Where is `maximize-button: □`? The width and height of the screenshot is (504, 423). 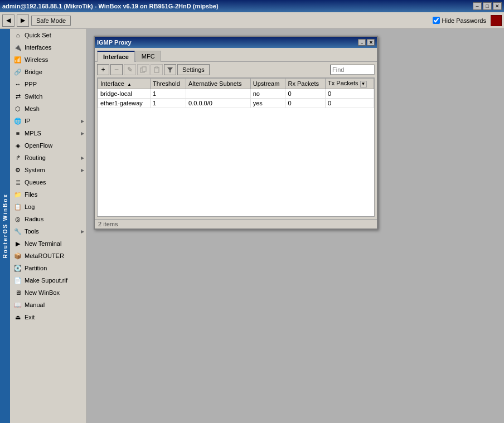 maximize-button: □ is located at coordinates (487, 6).